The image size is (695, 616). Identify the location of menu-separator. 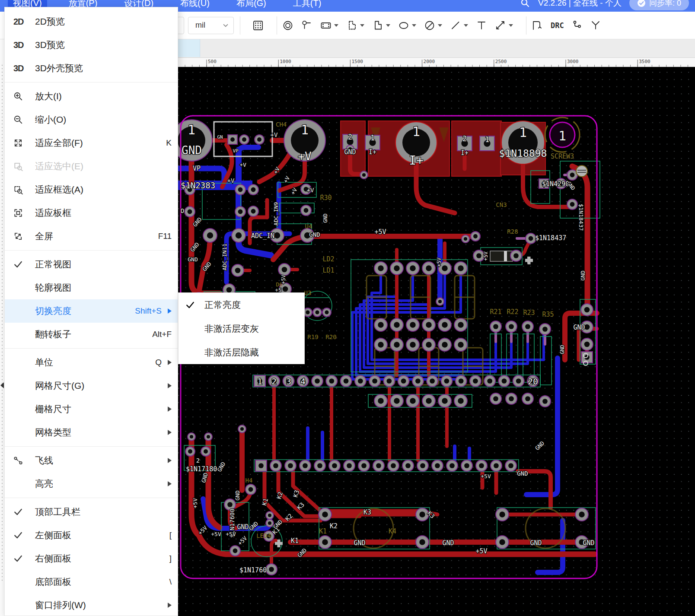
(91, 447).